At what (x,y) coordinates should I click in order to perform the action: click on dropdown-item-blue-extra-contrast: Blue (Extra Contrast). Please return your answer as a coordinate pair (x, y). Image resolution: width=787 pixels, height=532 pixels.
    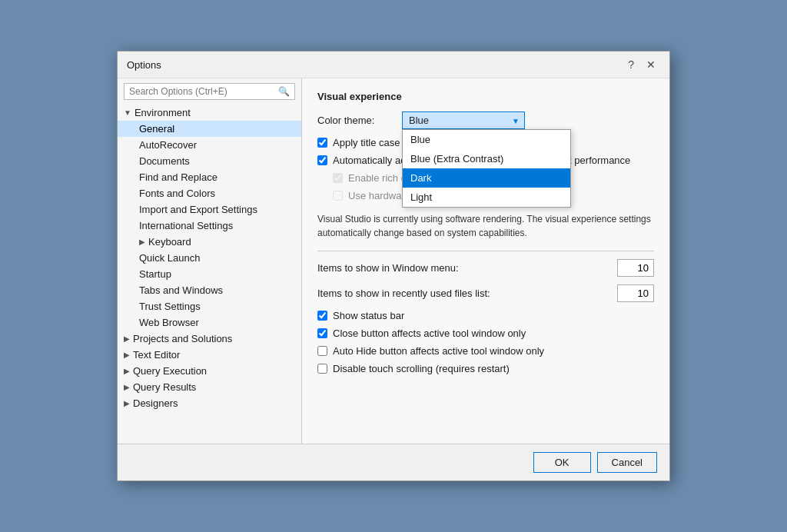
    Looking at the image, I should click on (486, 158).